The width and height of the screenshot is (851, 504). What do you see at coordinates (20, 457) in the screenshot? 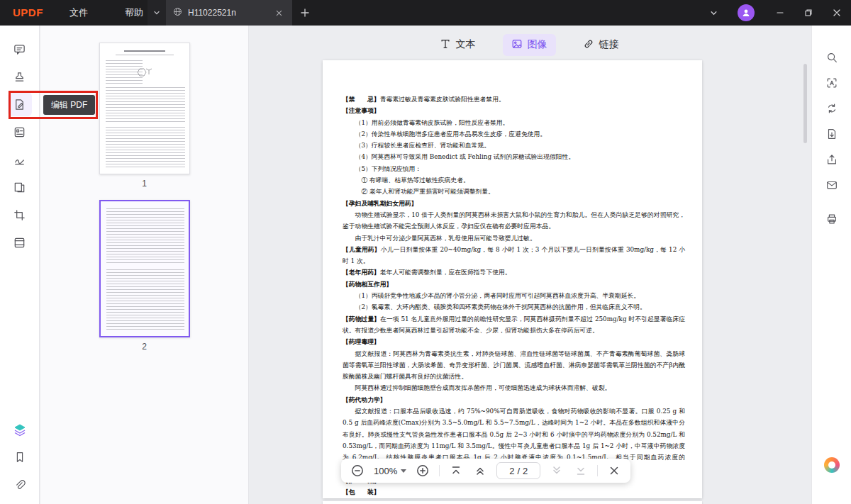
I see `bookmark-icon` at bounding box center [20, 457].